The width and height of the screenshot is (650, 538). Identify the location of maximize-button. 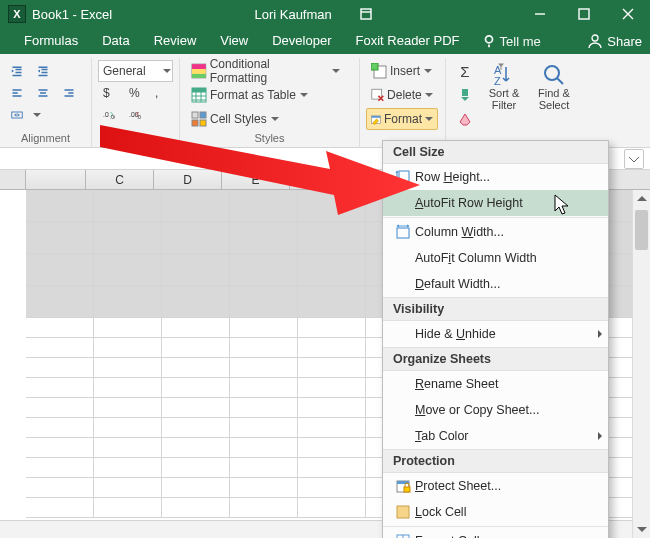
(584, 14).